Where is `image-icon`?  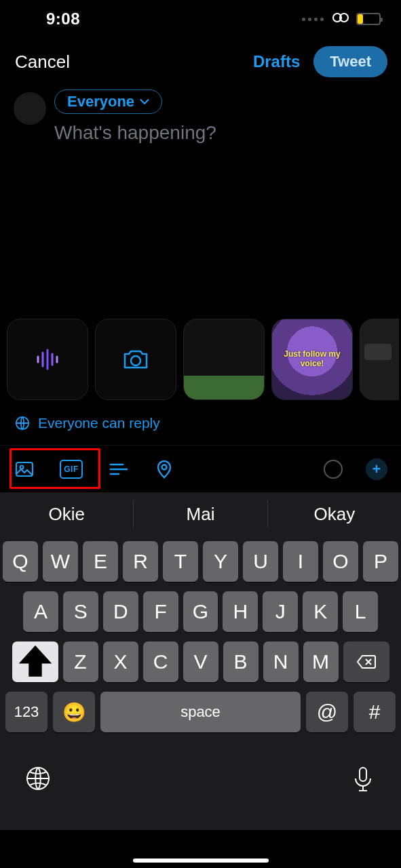 image-icon is located at coordinates (24, 469).